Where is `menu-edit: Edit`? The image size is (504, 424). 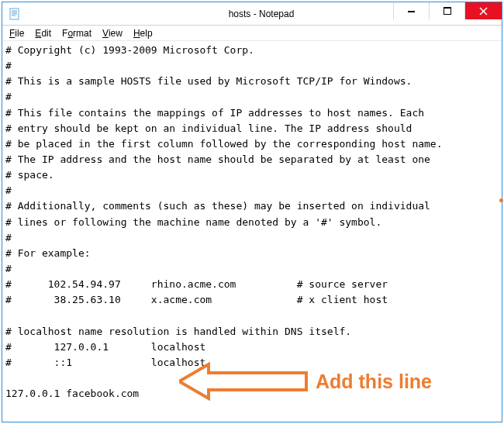
menu-edit: Edit is located at coordinates (43, 33).